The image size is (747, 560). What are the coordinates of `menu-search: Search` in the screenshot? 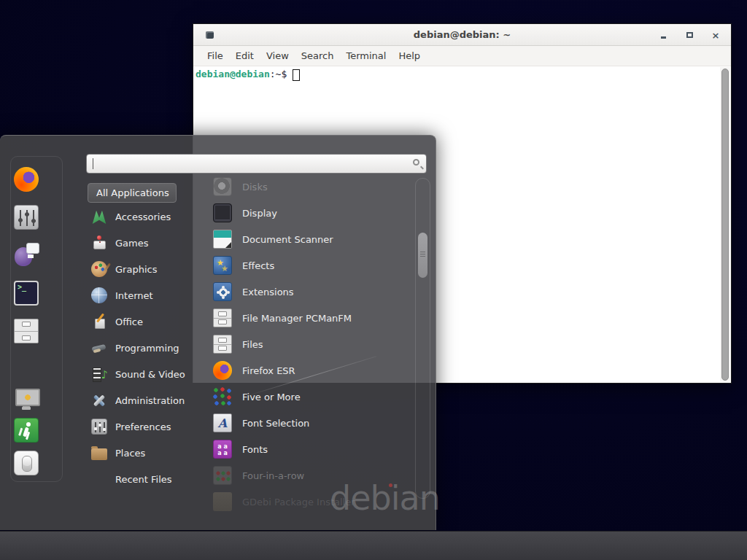 It's located at (318, 55).